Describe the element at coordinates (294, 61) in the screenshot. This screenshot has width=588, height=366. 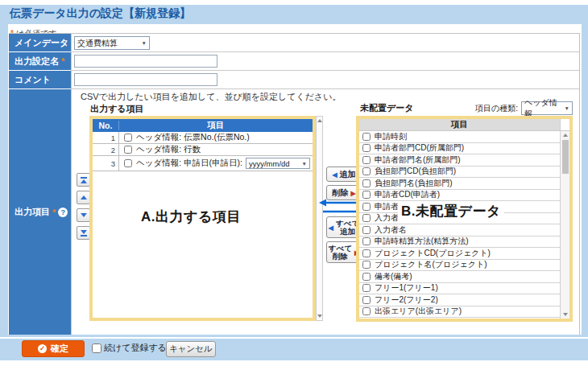
I see `form-row-output-name: 出力設定名 *` at that location.